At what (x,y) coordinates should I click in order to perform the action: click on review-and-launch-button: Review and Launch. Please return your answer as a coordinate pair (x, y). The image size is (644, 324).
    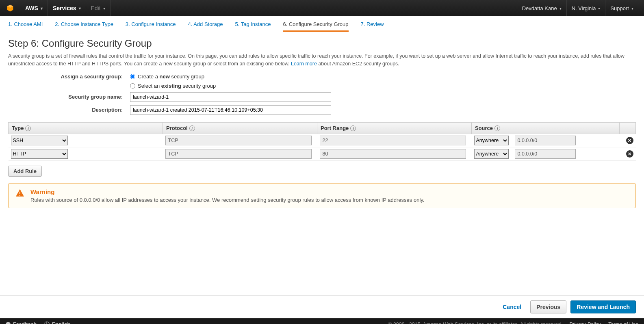
    Looking at the image, I should click on (603, 307).